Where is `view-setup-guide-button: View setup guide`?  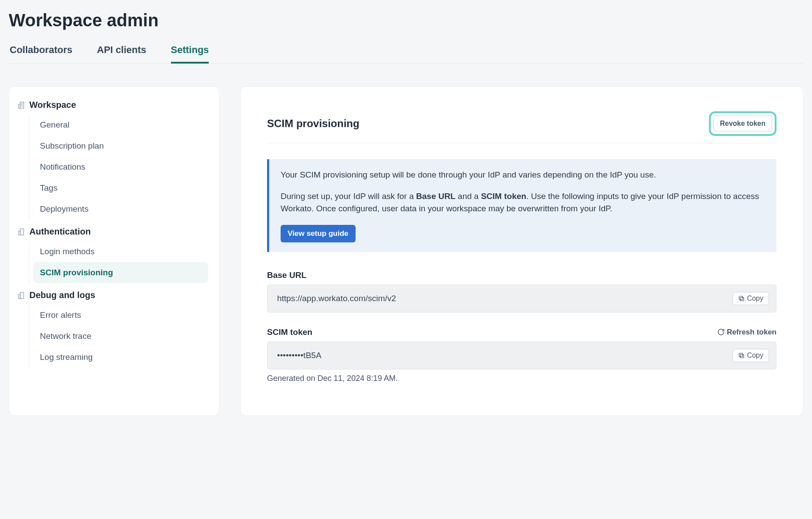 view-setup-guide-button: View setup guide is located at coordinates (318, 234).